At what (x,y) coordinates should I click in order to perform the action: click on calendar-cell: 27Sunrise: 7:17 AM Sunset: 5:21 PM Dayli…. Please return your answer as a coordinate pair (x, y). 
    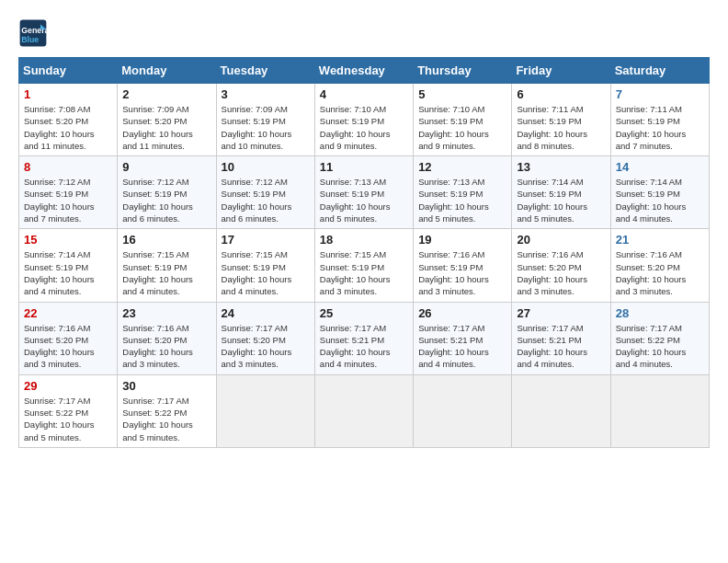
    Looking at the image, I should click on (561, 339).